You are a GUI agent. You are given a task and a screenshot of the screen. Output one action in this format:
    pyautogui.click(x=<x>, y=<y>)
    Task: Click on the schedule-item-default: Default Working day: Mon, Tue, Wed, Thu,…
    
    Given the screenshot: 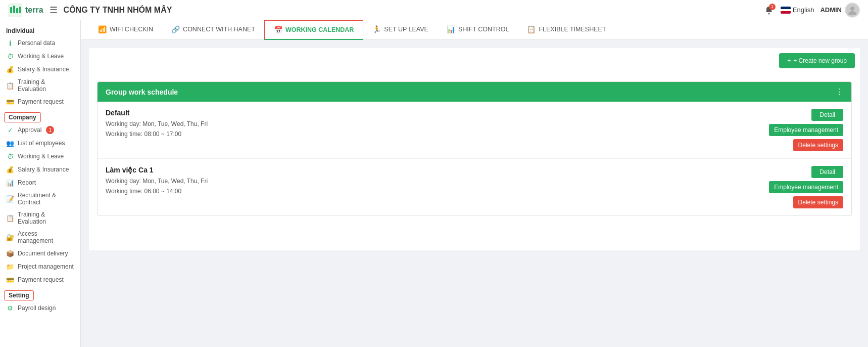 What is the action you would take?
    pyautogui.click(x=474, y=131)
    